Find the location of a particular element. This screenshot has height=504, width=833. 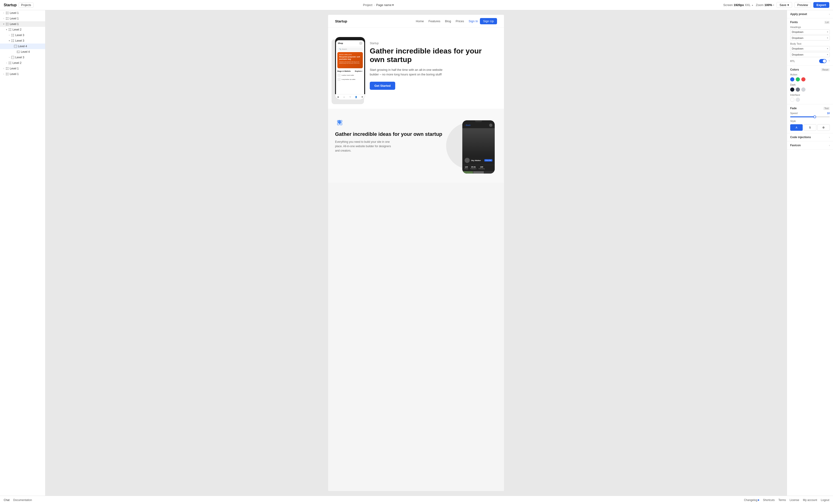

layer-toggle-l4b is located at coordinates (15, 52).